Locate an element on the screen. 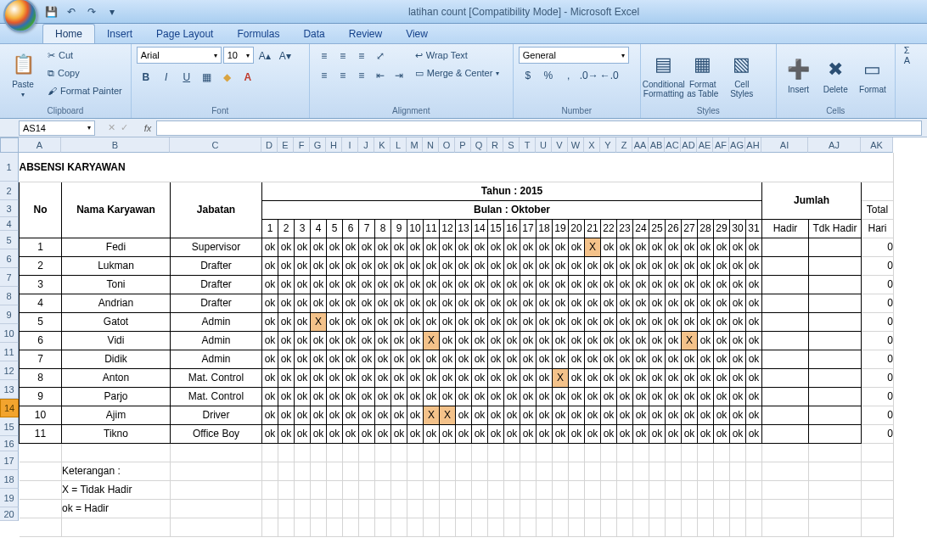 The width and height of the screenshot is (927, 560). cell: Mat. Control is located at coordinates (216, 378).